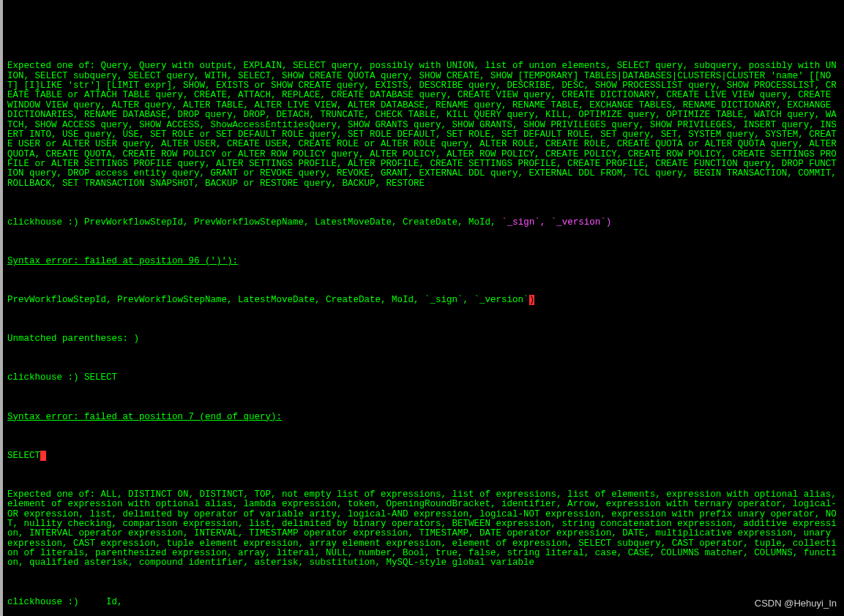  I want to click on syntax-error-1: Syntax error: failed at position 96 (')'…, so click(423, 262).